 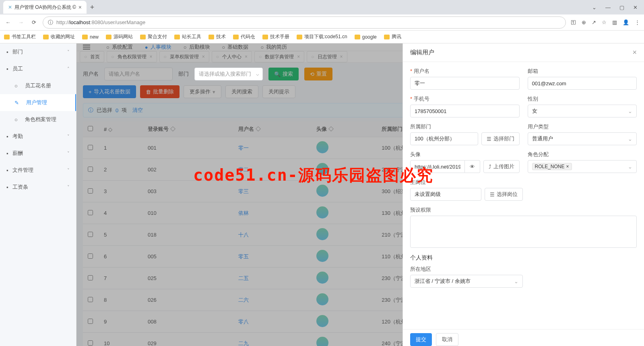 What do you see at coordinates (322, 37) in the screenshot?
I see `bookmark-bar: 书签工具栏收藏的网址new源码网站聚合支付站长工具技术代码仓技术手册项目下载:c…` at bounding box center [322, 37].